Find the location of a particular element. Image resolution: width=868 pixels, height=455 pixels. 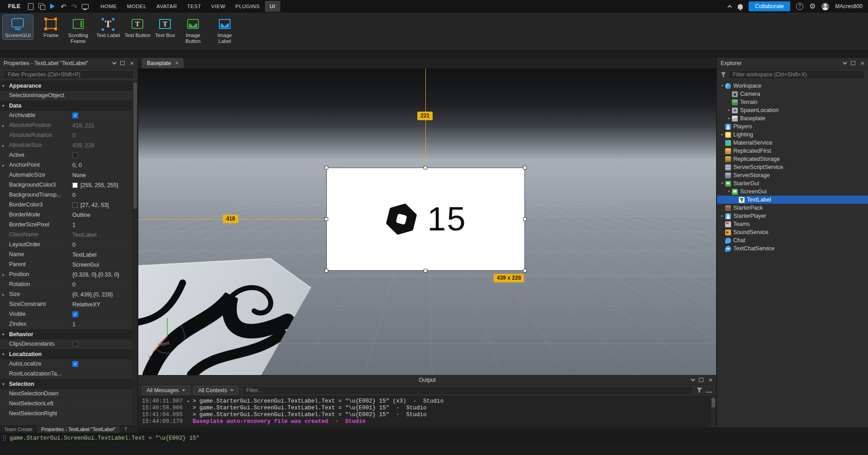

property-row-zindex: ZIndex1 is located at coordinates (69, 324).